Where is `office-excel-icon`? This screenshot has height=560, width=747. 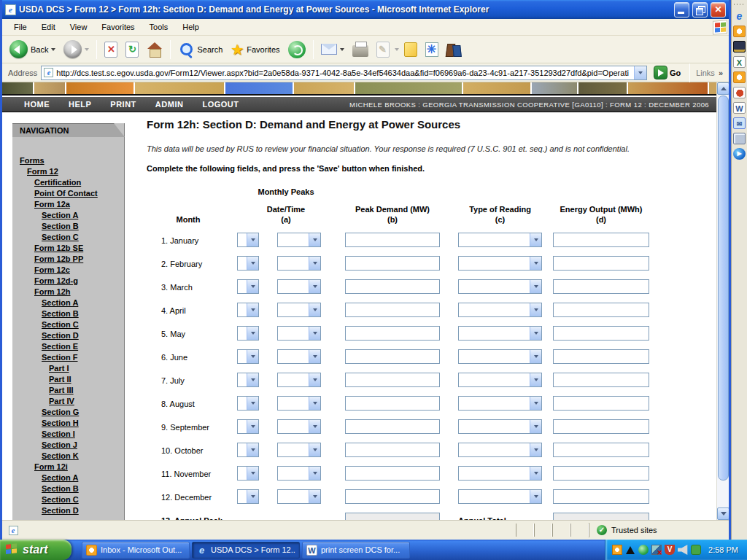 office-excel-icon is located at coordinates (740, 62).